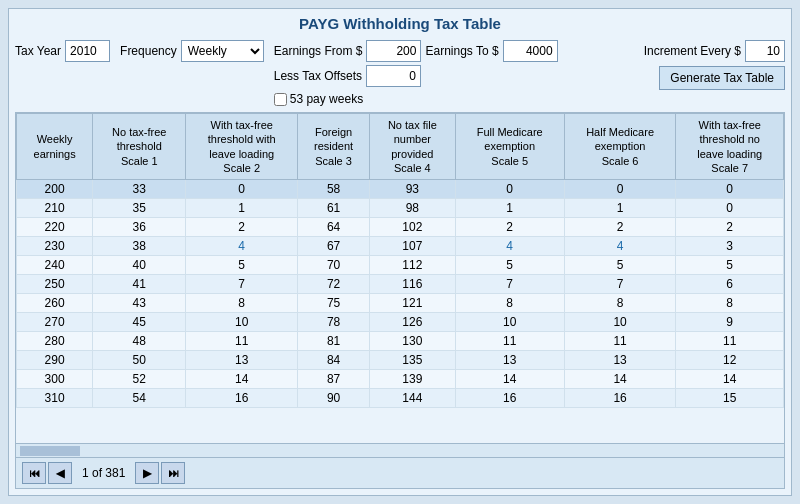  I want to click on table-cell: 250, so click(55, 284).